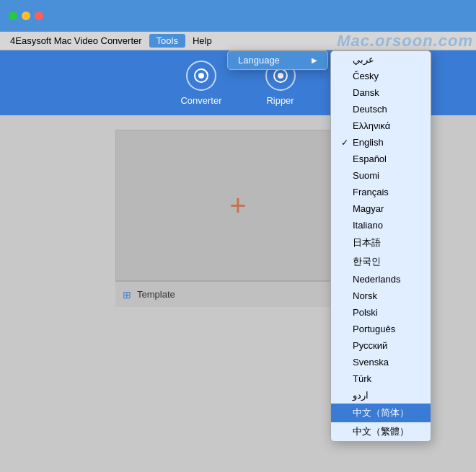  What do you see at coordinates (278, 61) in the screenshot?
I see `tools-dropdown: Language ▶` at bounding box center [278, 61].